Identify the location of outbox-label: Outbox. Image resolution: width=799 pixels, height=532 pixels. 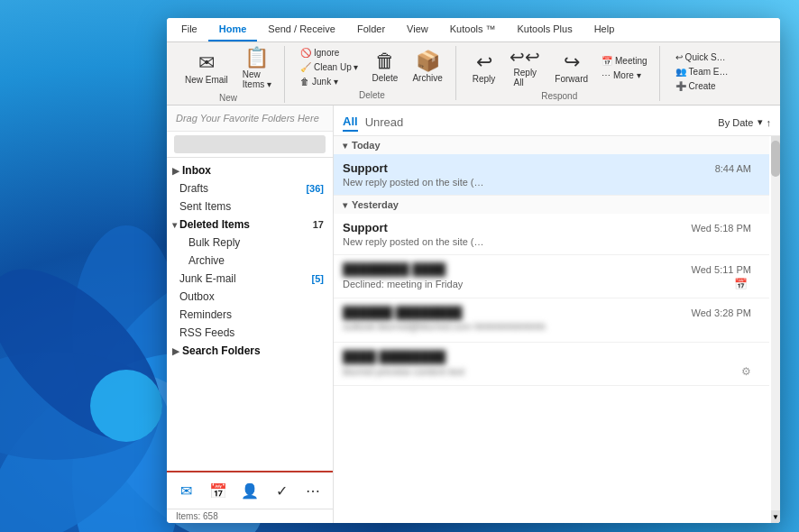
(197, 297).